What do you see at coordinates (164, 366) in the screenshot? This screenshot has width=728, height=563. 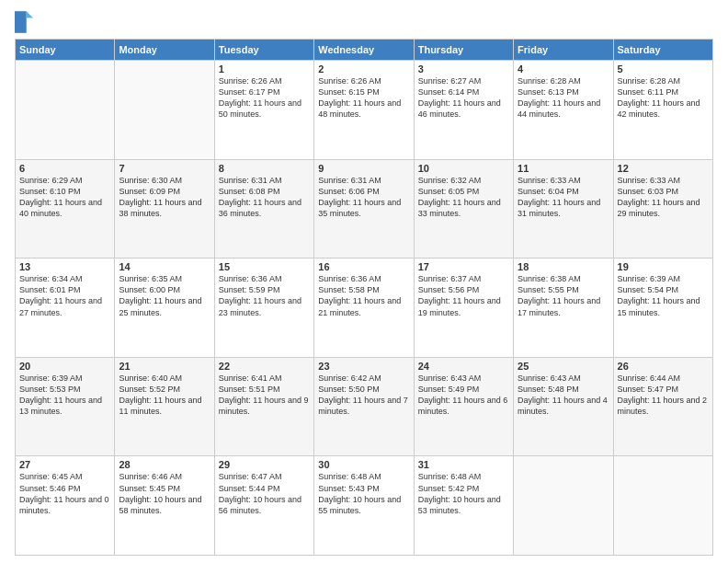 I see `day-number: 21` at bounding box center [164, 366].